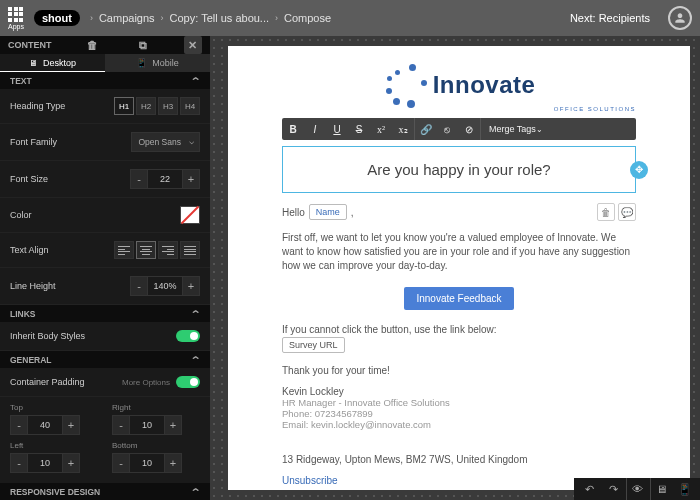 The height and width of the screenshot is (500, 700). Describe the element at coordinates (156, 425) in the screenshot. I see `pad-right-stepper: -+` at that location.